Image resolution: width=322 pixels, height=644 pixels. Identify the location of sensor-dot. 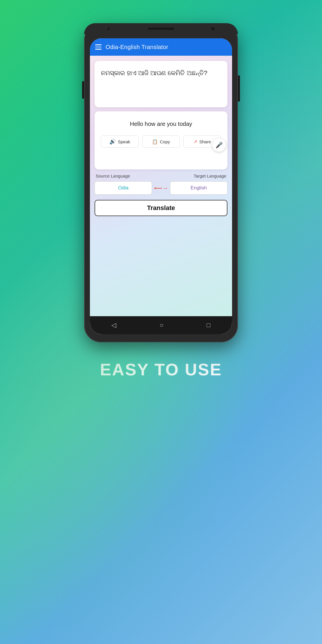
(108, 29).